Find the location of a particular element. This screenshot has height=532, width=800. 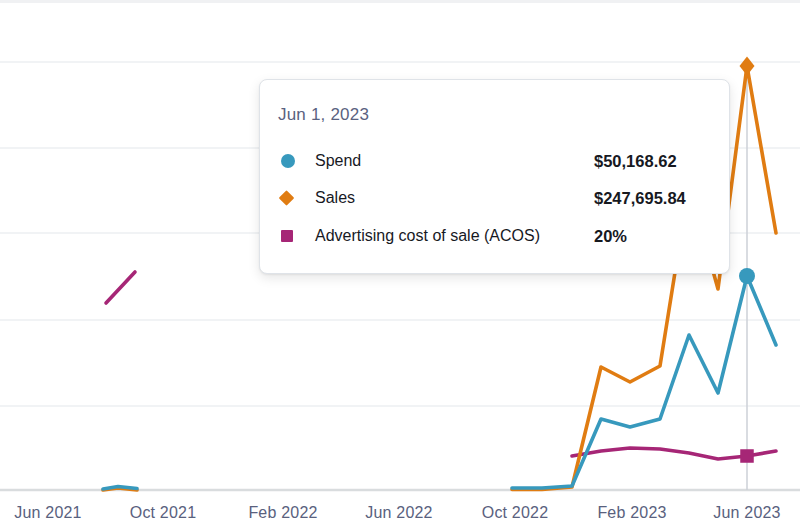

x-axis-label: Jun 2021 is located at coordinates (48, 513).